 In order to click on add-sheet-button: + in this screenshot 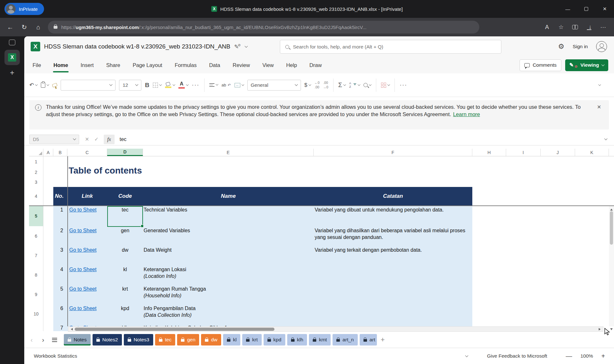, I will do `click(383, 340)`.